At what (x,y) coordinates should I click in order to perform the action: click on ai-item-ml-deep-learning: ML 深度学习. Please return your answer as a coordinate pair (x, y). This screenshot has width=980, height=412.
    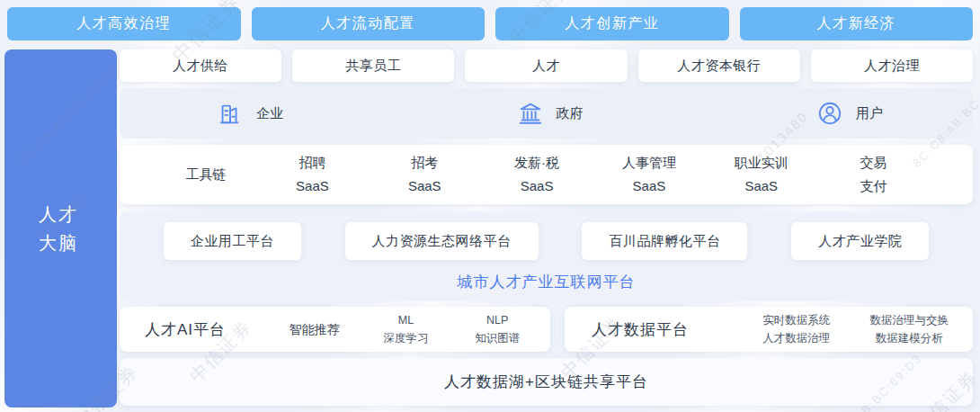
    Looking at the image, I should click on (406, 329).